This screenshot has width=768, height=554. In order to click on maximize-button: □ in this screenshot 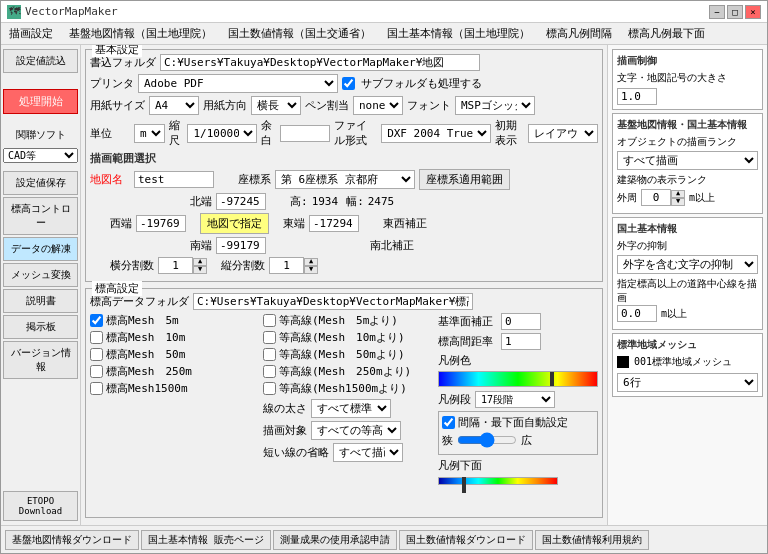, I will do `click(735, 12)`.